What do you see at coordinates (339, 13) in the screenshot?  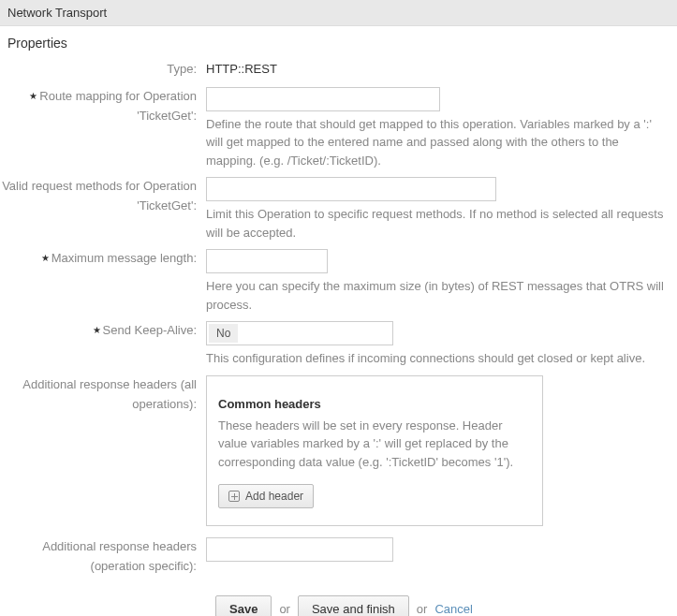 I see `header-bar: Network Transport` at bounding box center [339, 13].